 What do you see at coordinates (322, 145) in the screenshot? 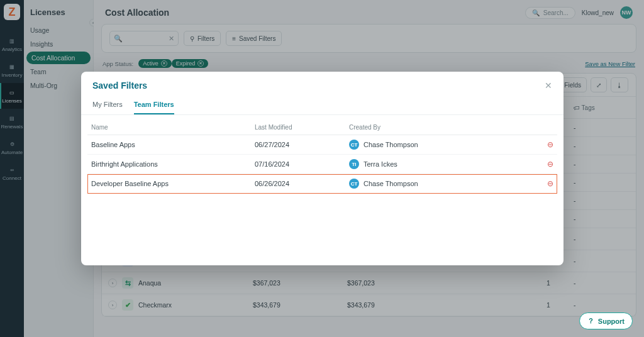
I see `saved-filter-row: Baseline Apps 06/27/2024 CTChase Thompso…` at bounding box center [322, 145].